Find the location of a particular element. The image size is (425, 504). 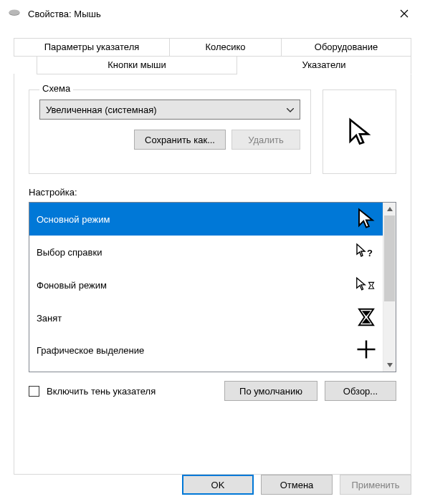

cursor-preview is located at coordinates (360, 132).